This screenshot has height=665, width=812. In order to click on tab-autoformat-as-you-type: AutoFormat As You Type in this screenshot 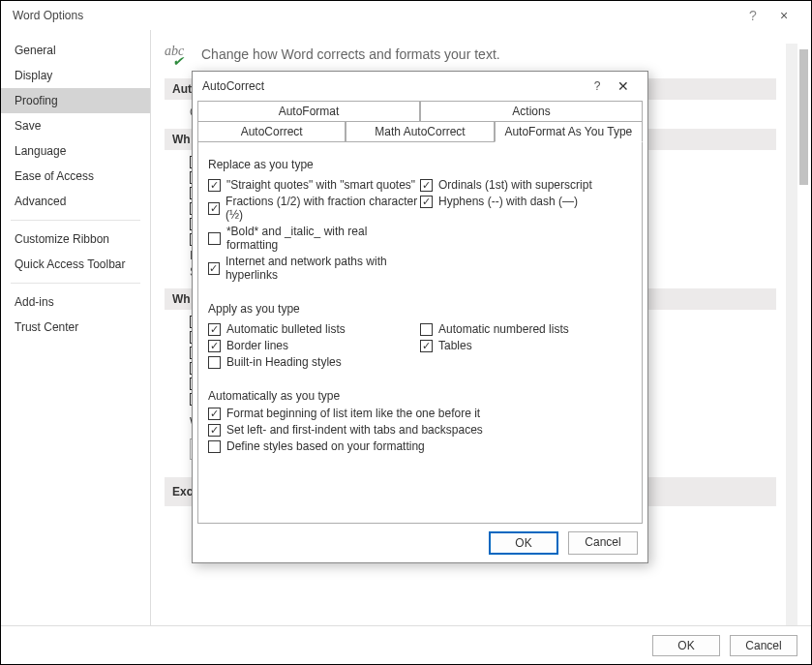, I will do `click(569, 132)`.